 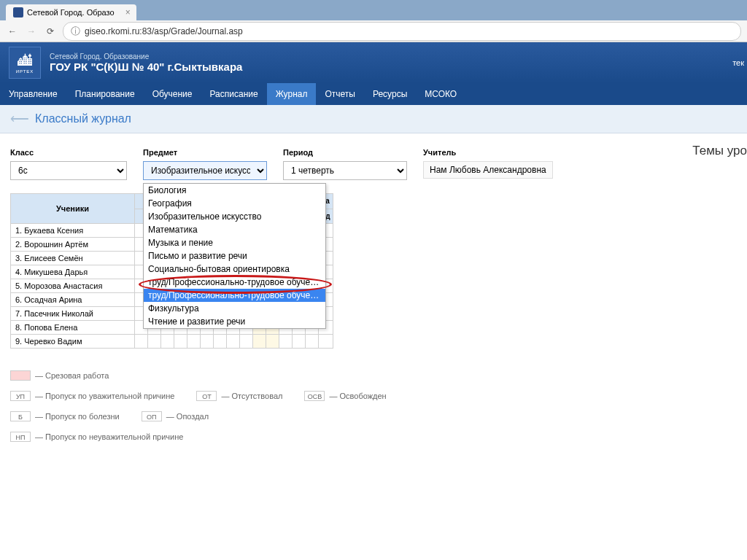 What do you see at coordinates (235, 282) in the screenshot?
I see `dropdown-option: труд/Профессионально-трудовое обучение/С…` at bounding box center [235, 282].